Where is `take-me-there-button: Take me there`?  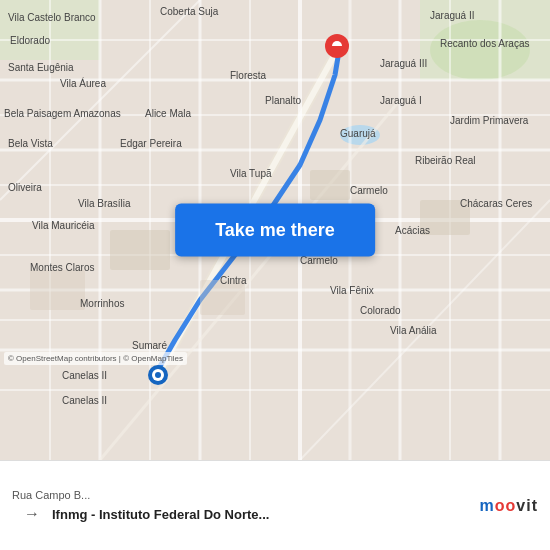 take-me-there-button: Take me there is located at coordinates (275, 230).